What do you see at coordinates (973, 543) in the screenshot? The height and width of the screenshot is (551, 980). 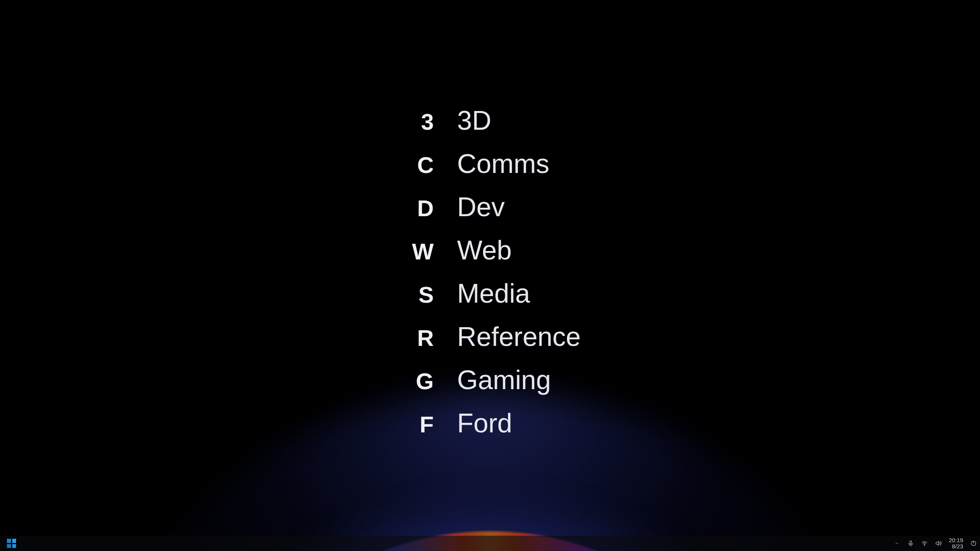 I see `power-icon` at bounding box center [973, 543].